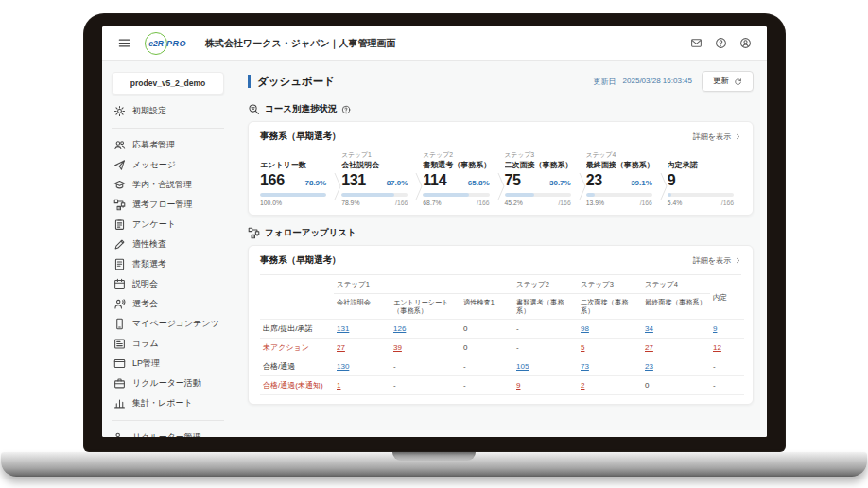  What do you see at coordinates (156, 44) in the screenshot?
I see `logo-mark: e2R` at bounding box center [156, 44].